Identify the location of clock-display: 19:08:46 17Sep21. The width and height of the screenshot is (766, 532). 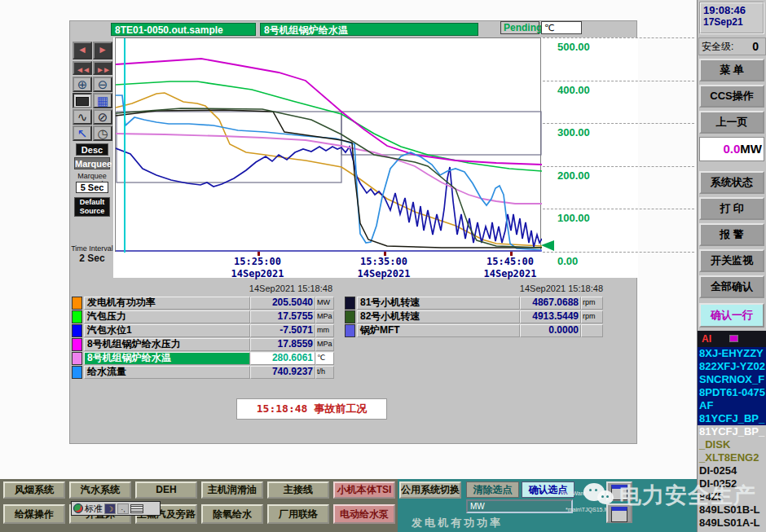
(732, 18).